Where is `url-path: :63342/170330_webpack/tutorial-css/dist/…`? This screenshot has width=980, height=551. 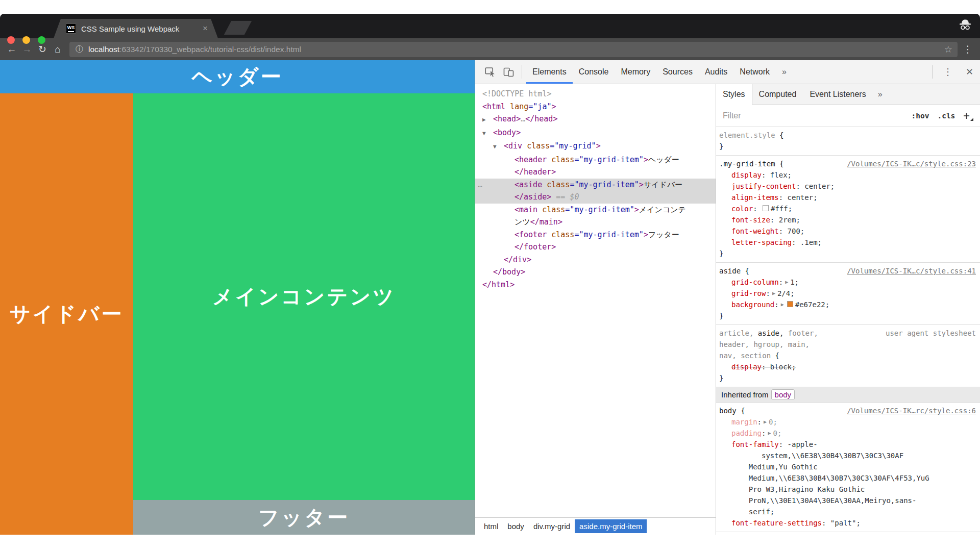
url-path: :63342/170330_webpack/tutorial-css/dist/… is located at coordinates (210, 49).